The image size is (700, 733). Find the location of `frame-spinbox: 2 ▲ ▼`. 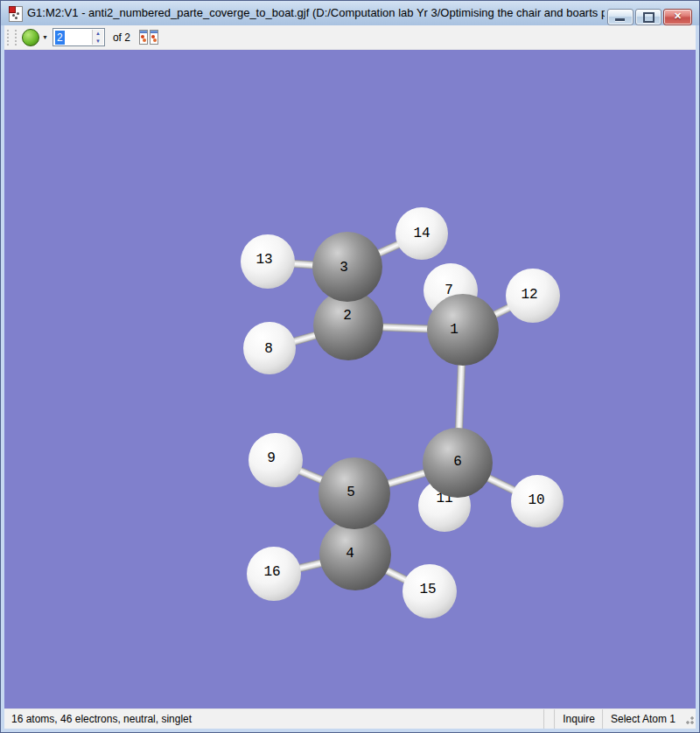

frame-spinbox: 2 ▲ ▼ is located at coordinates (79, 37).